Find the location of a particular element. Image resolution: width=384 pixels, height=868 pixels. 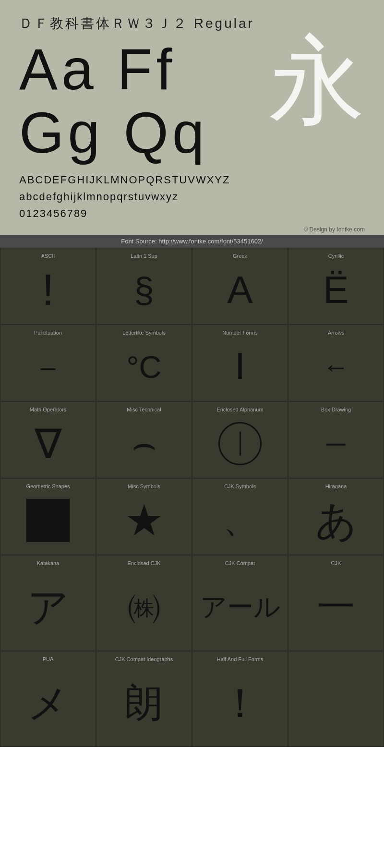

cell-label-enclosedalpha: Enclosed Alphanum is located at coordinates (240, 410).